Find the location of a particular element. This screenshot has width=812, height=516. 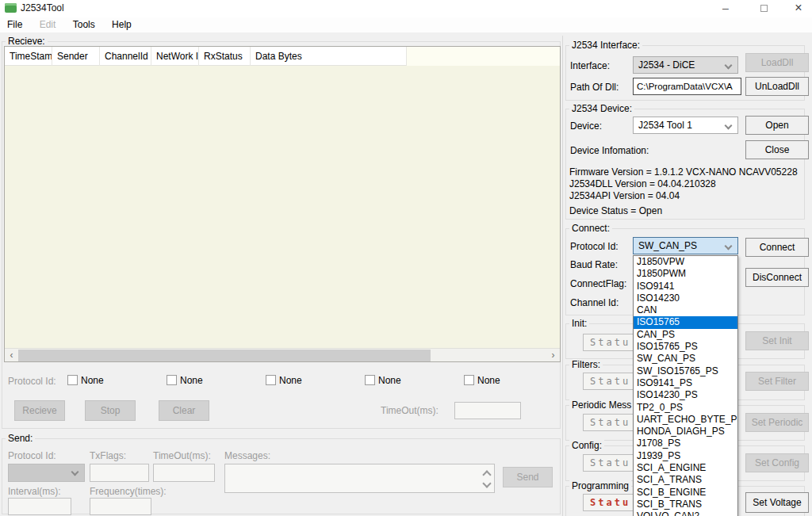

send-protocol-dropdown is located at coordinates (46, 472).